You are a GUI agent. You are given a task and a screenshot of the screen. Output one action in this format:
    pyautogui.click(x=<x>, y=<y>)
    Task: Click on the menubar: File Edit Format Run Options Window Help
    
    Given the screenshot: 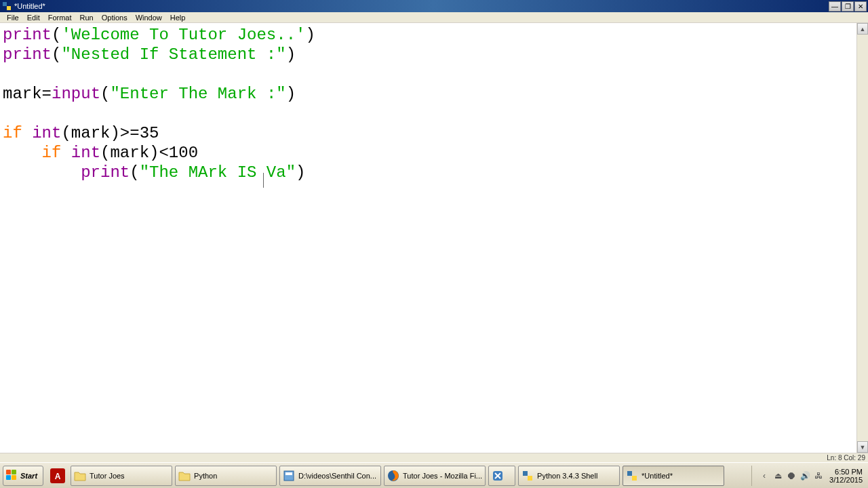 What is the action you would take?
    pyautogui.click(x=434, y=18)
    